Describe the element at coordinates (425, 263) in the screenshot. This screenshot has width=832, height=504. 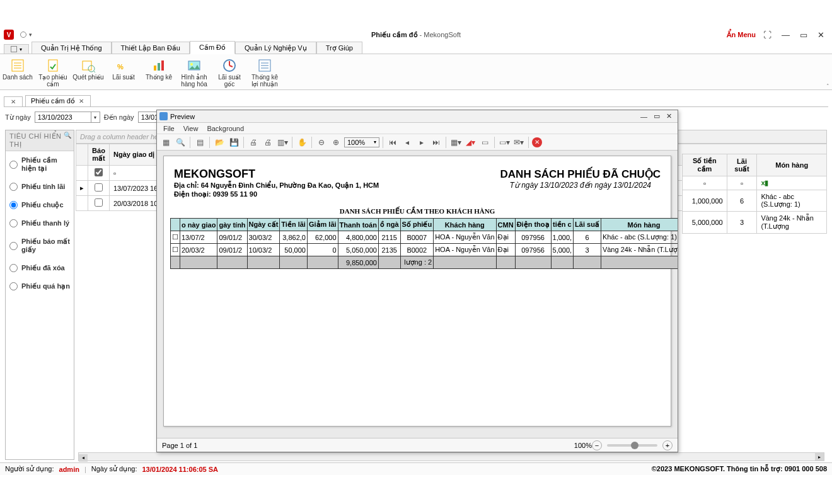
I see `report-sum-row: 9,850,000lượng : 2` at that location.